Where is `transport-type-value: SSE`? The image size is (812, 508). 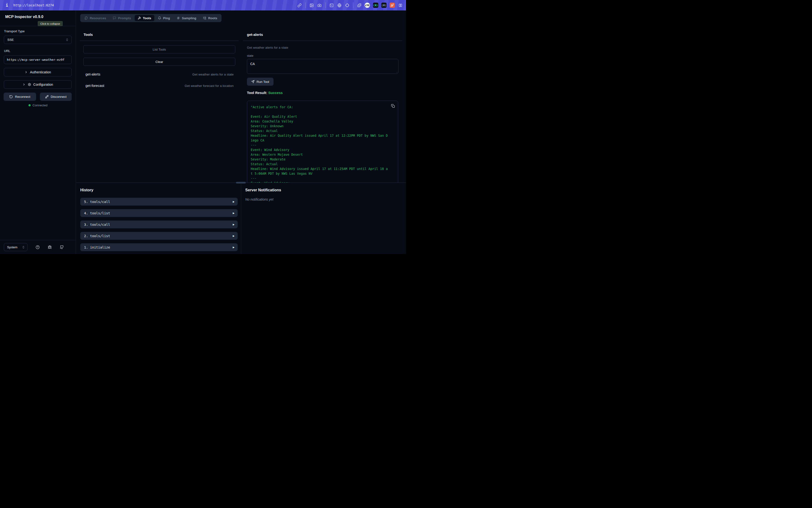
transport-type-value: SSE is located at coordinates (11, 40).